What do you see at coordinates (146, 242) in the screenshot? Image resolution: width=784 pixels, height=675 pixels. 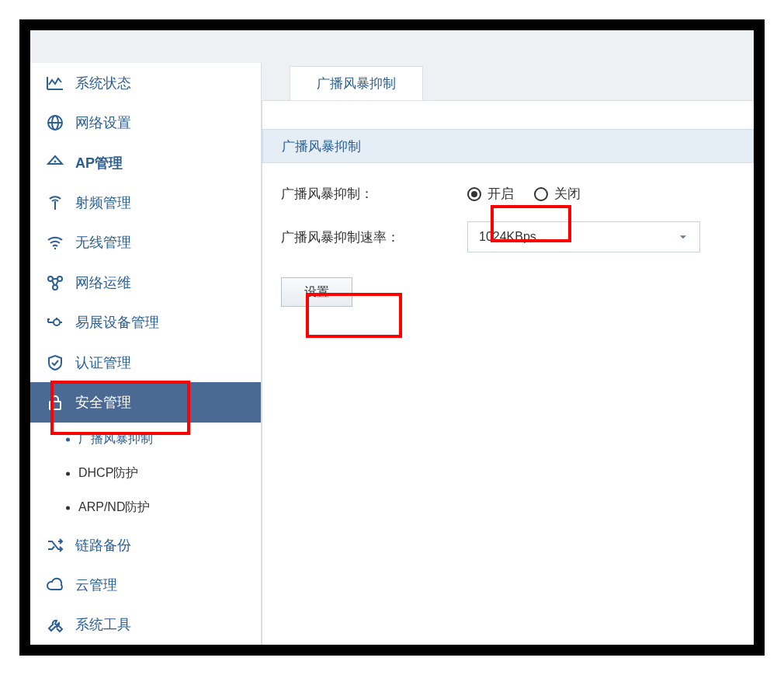 I see `nav-wireless-manage: 无线管理` at bounding box center [146, 242].